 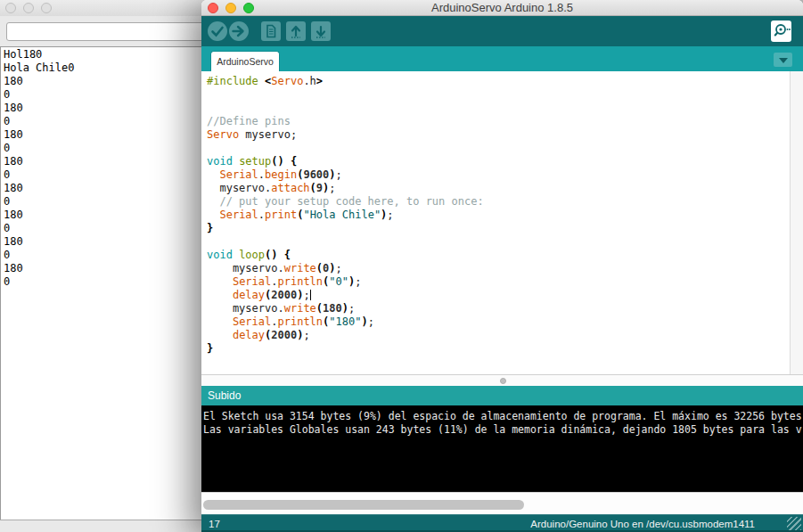 I want to click on resize-grip-icon, so click(x=794, y=524).